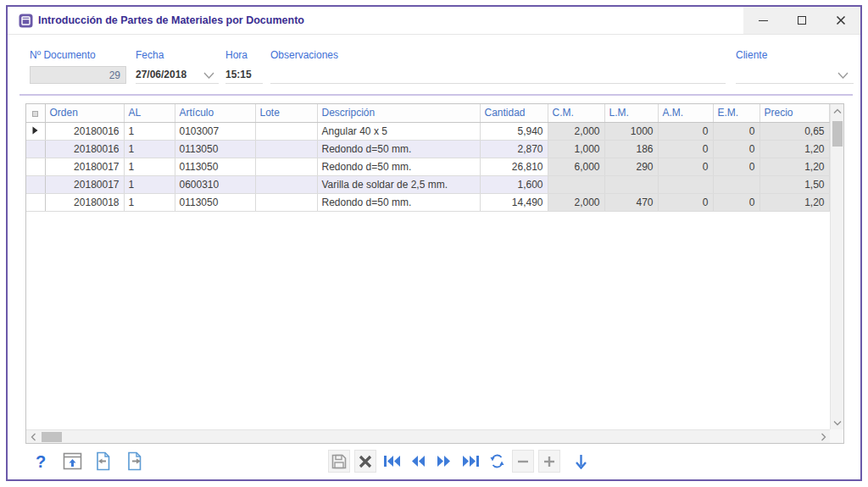  What do you see at coordinates (631, 185) in the screenshot?
I see `cell-lm` at bounding box center [631, 185].